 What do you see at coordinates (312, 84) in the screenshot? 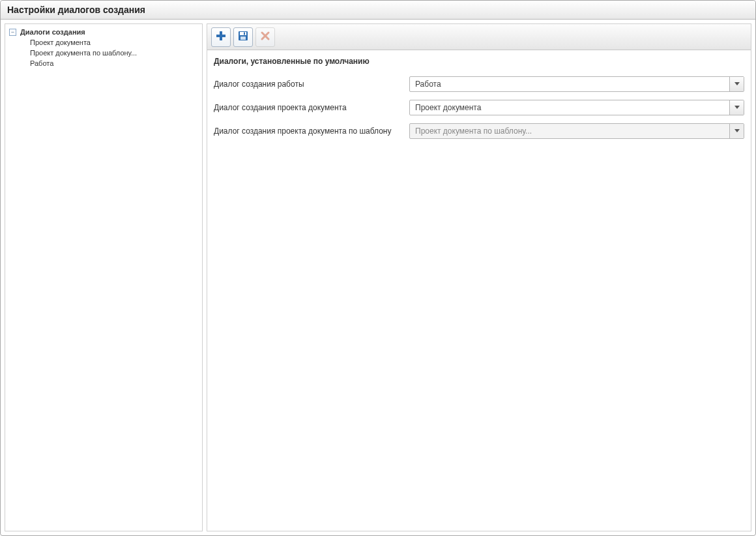
I see `label-work-dialog: Диалог создания работы` at bounding box center [312, 84].